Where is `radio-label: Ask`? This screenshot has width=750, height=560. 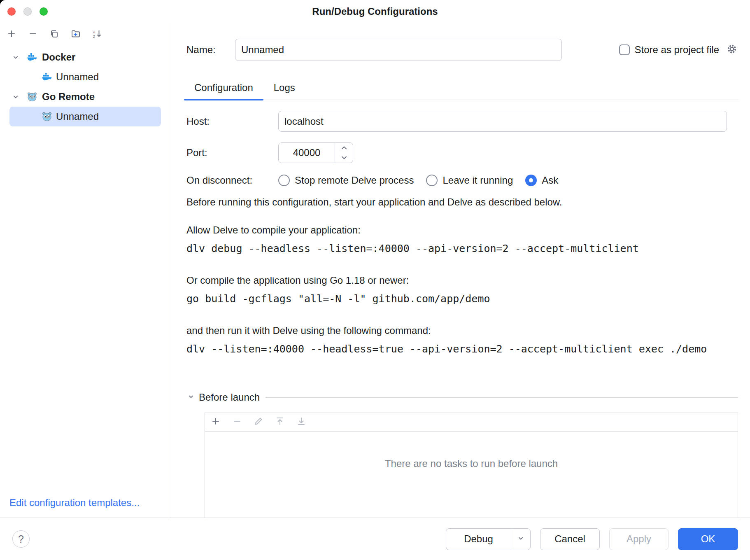 radio-label: Ask is located at coordinates (550, 180).